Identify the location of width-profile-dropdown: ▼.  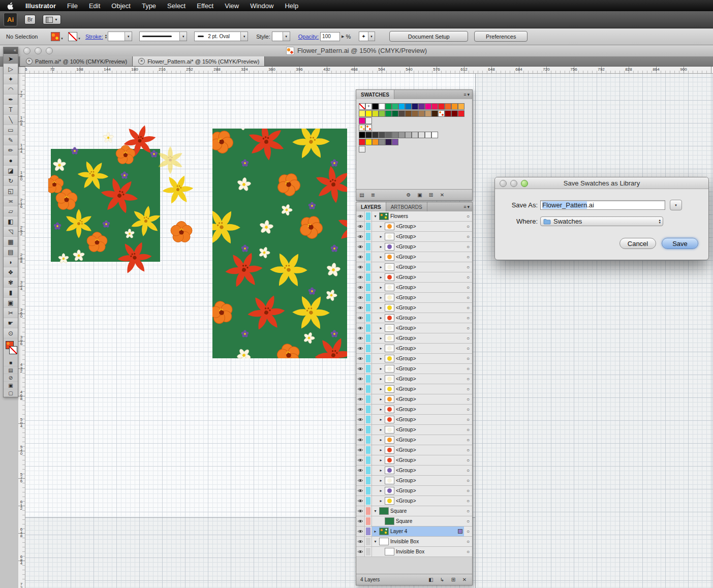
(163, 37).